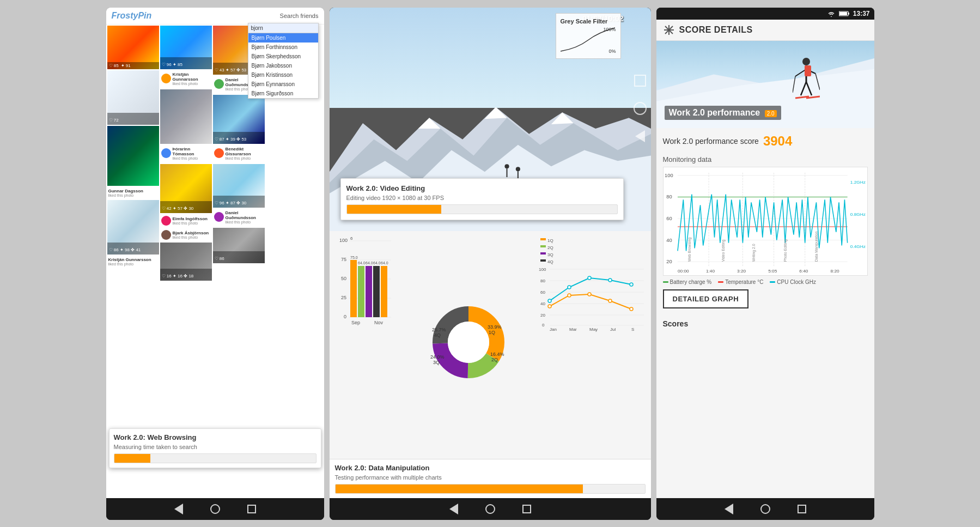 This screenshot has height=527, width=980. I want to click on user-card: Þórarinn Tómasson liked this photo, so click(186, 154).